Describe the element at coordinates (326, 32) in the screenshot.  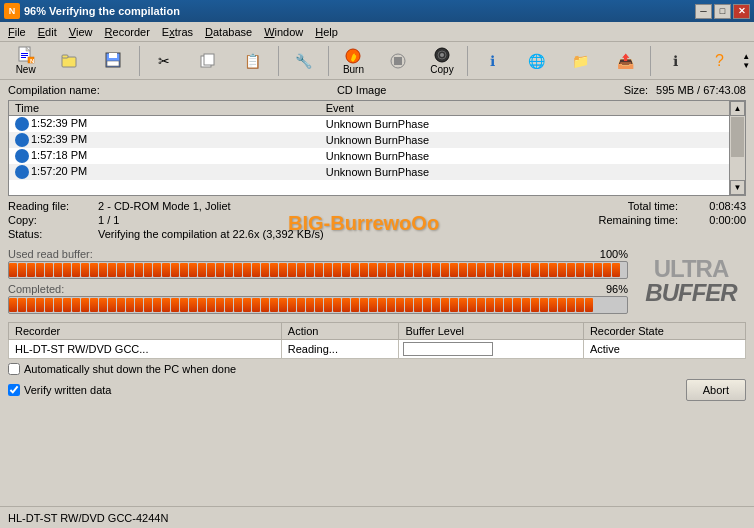
I see `menu-help: Help` at that location.